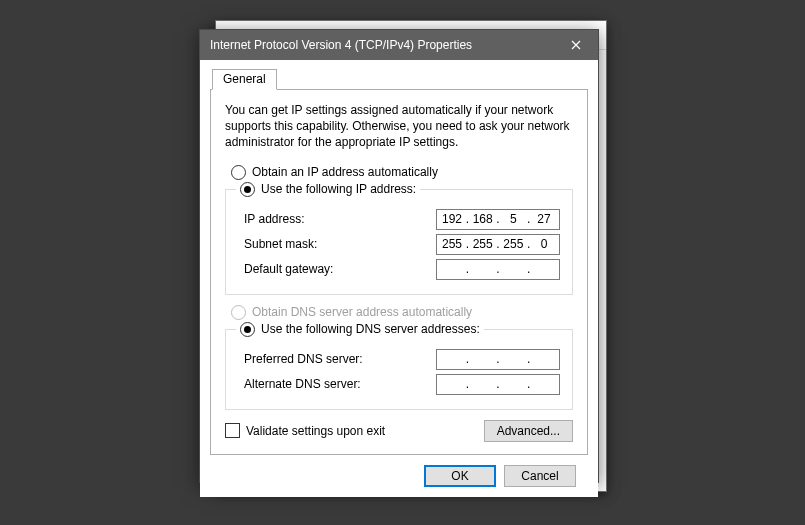 Image resolution: width=805 pixels, height=525 pixels. I want to click on window-title: Internet Protocol Version 4 (TCP/IPv4) P…, so click(382, 45).